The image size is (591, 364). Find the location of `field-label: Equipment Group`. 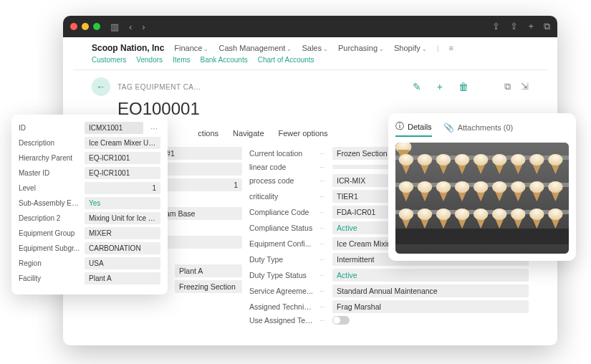

field-label: Equipment Group is located at coordinates (49, 234).